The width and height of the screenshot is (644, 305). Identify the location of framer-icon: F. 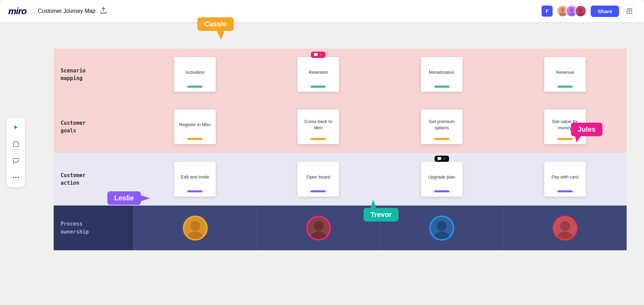
(547, 11).